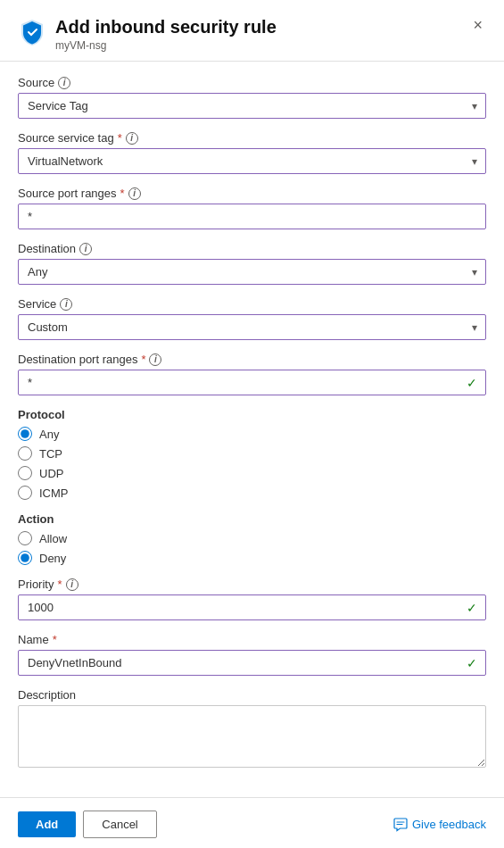 Image resolution: width=504 pixels, height=848 pixels. I want to click on dest-port-info-icon: i, so click(155, 360).